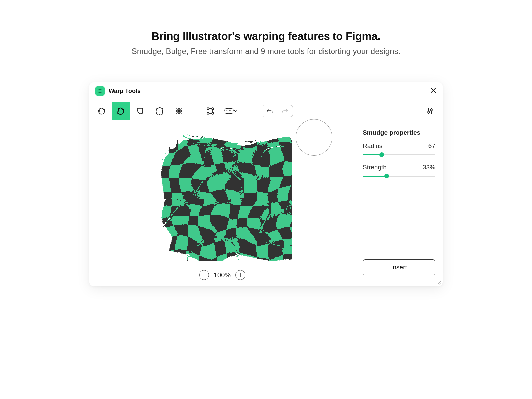 Image resolution: width=532 pixels, height=399 pixels. I want to click on tool-smudge, so click(121, 111).